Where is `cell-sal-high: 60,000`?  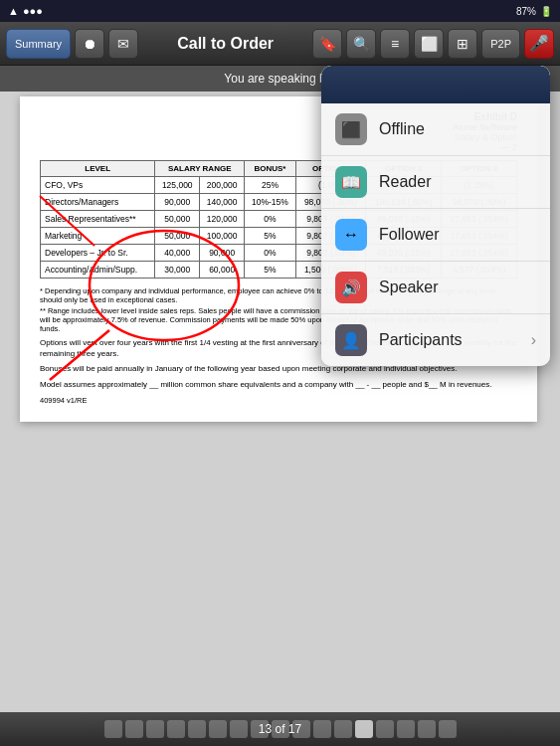
cell-sal-high: 60,000 is located at coordinates (223, 271).